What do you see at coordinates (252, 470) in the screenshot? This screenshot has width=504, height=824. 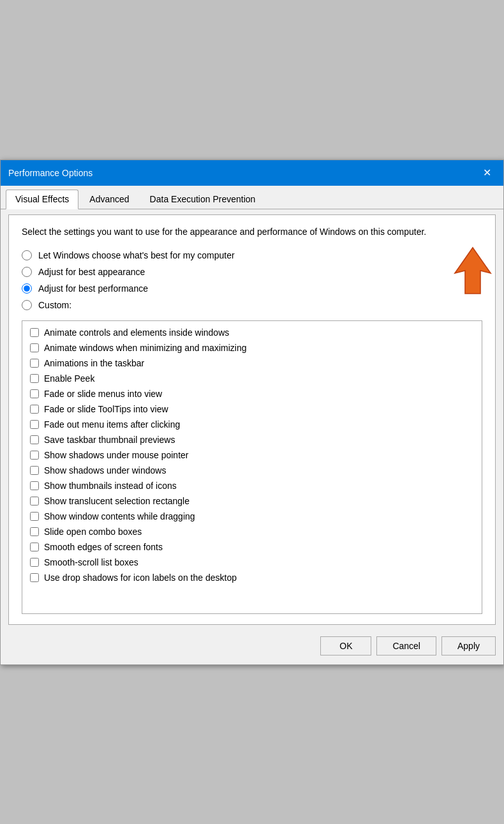 I see `checkbox-shadows-windows: Show shadows under windows` at bounding box center [252, 470].